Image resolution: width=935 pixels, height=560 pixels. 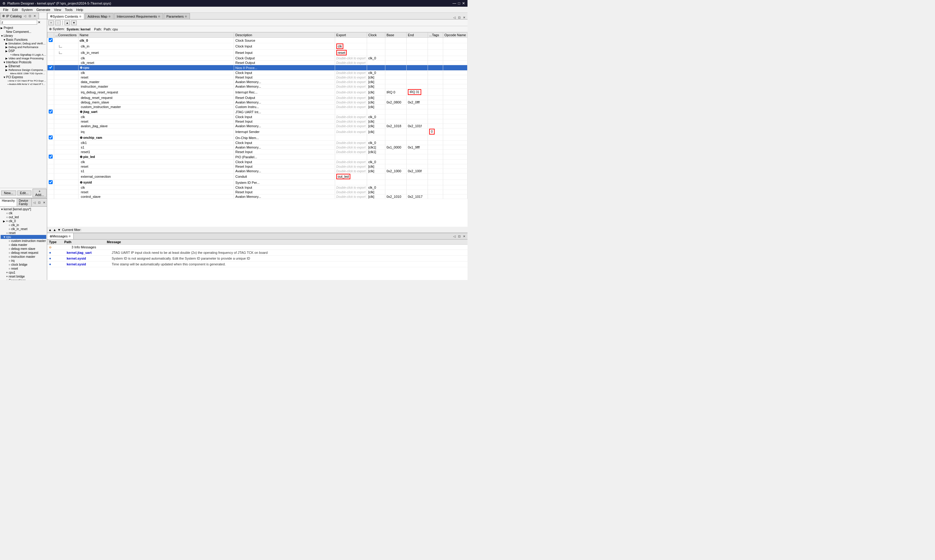 What do you see at coordinates (454, 236) in the screenshot?
I see `messages-left-btn: ◁` at bounding box center [454, 236].